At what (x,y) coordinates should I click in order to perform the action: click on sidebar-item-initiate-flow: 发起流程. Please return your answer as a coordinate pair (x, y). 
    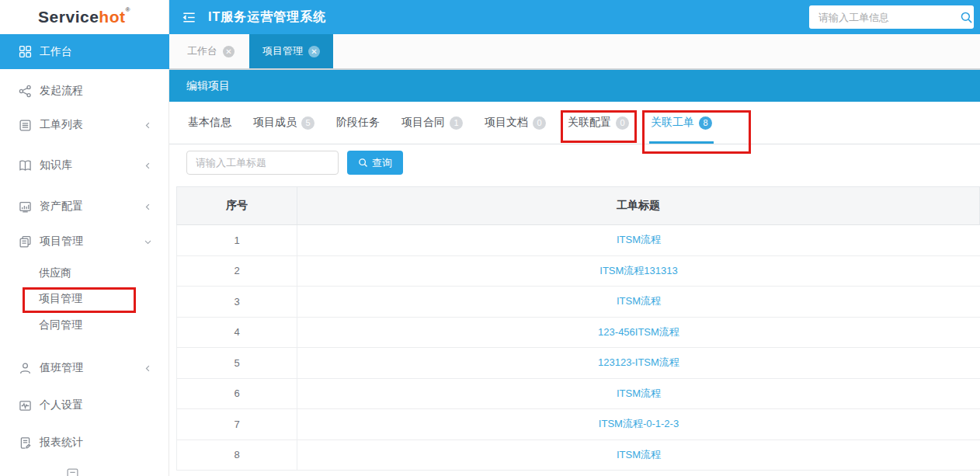
    Looking at the image, I should click on (85, 91).